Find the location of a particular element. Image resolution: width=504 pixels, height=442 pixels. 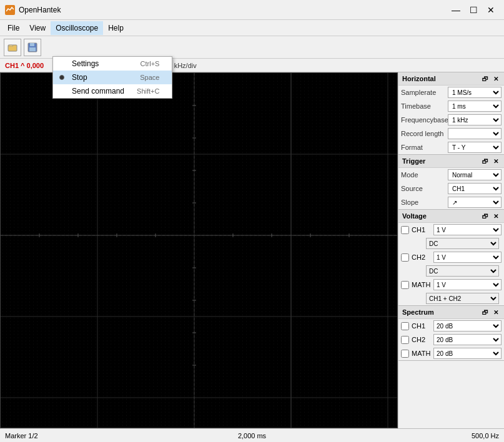

toolbar is located at coordinates (252, 47).